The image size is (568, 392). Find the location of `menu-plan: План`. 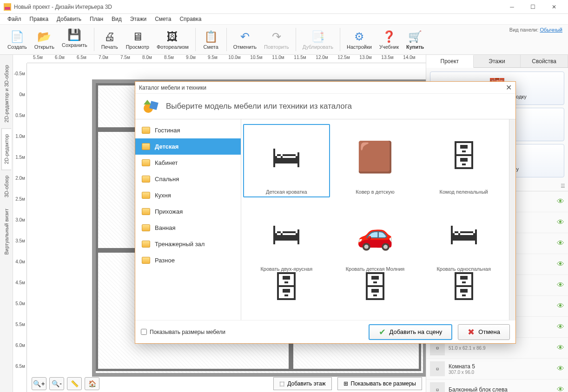

menu-plan: План is located at coordinates (97, 19).